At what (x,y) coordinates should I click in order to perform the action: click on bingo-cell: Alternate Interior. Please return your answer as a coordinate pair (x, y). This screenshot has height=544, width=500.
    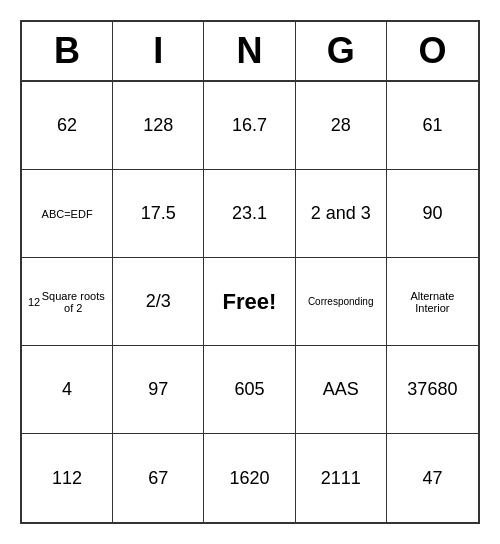
    Looking at the image, I should click on (432, 302).